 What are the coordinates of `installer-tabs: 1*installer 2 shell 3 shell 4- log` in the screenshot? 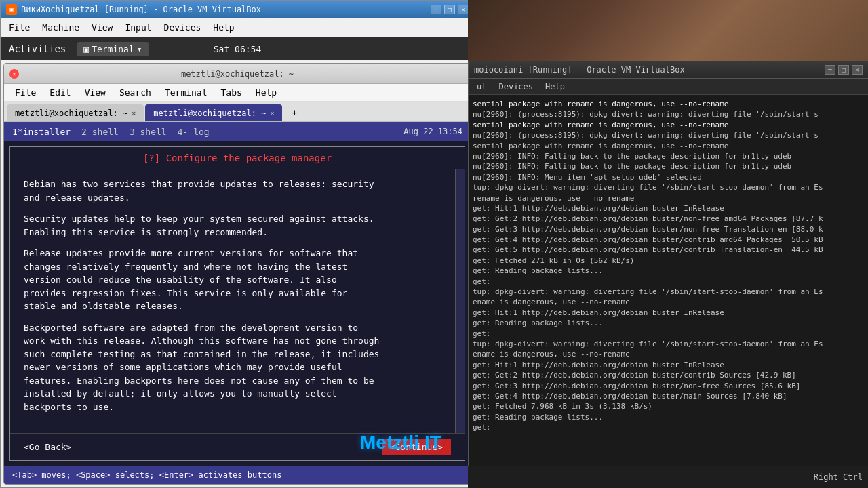 It's located at (208, 131).